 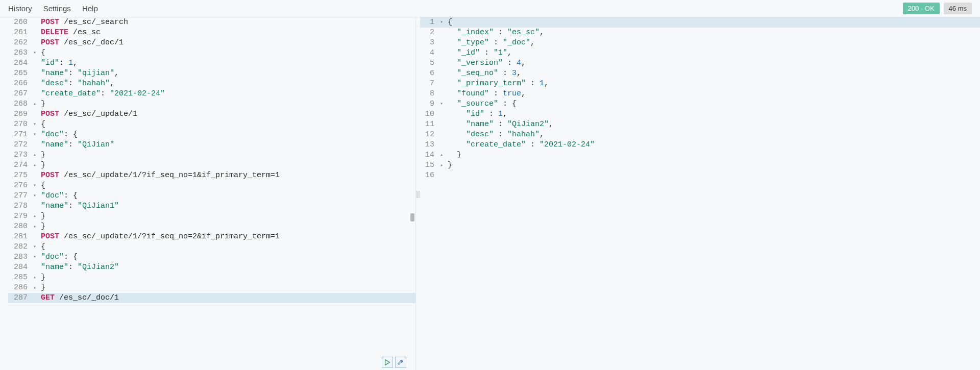 What do you see at coordinates (921, 8) in the screenshot?
I see `status-badge: 200 - OK` at bounding box center [921, 8].